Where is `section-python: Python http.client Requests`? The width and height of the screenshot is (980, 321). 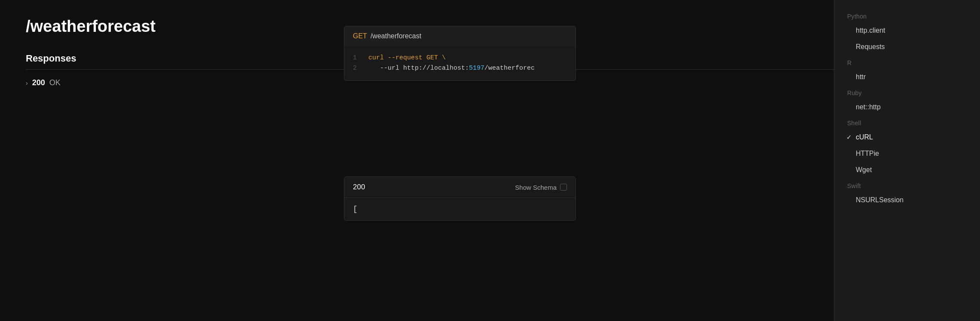 section-python: Python http.client Requests is located at coordinates (907, 32).